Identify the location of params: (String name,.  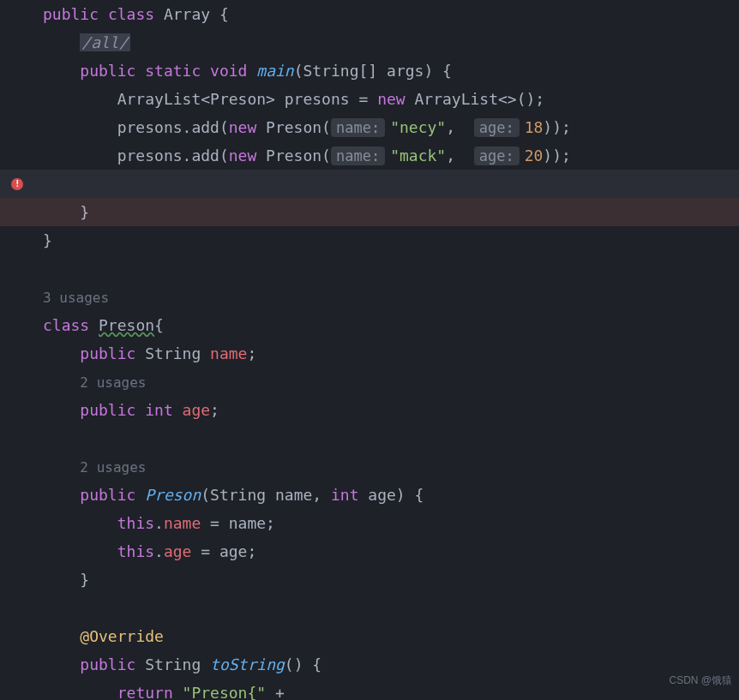
(266, 495).